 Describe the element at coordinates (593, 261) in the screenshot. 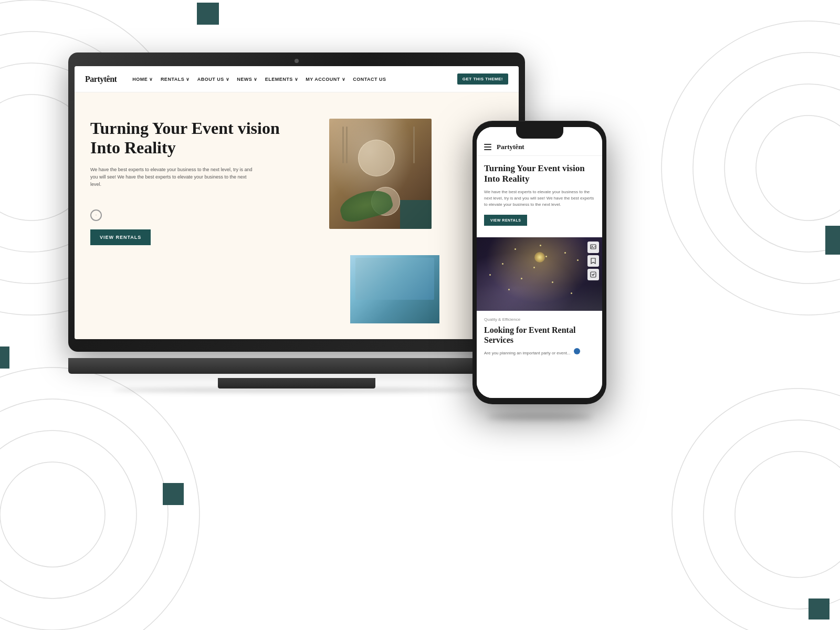

I see `phone-sidebar-icons` at that location.